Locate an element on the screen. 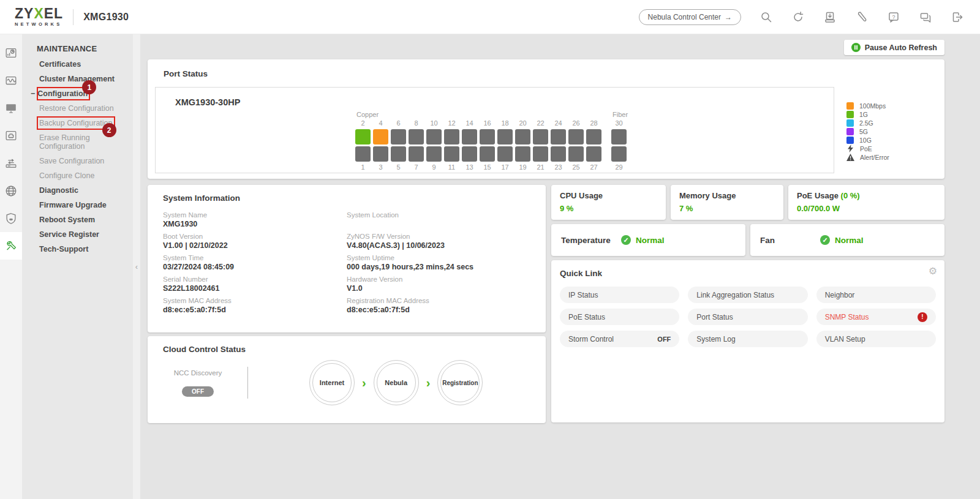  sidebar-item-reboot-system: Reboot System is located at coordinates (77, 220).